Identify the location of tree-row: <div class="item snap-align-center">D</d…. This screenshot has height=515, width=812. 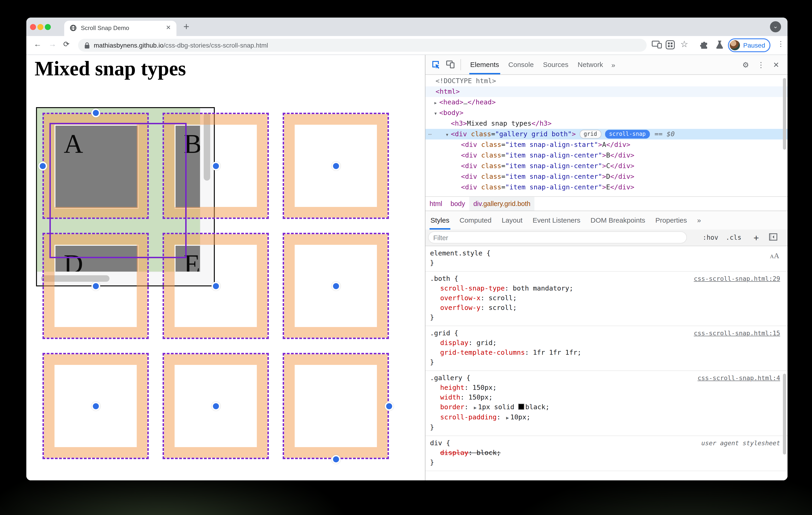
(606, 177).